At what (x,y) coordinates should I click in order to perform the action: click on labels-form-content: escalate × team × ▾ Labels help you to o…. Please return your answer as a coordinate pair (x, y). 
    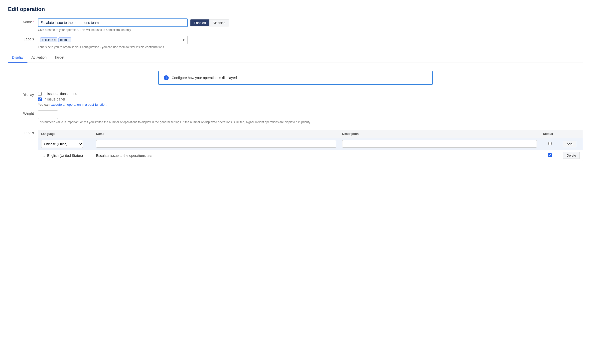
    Looking at the image, I should click on (310, 42).